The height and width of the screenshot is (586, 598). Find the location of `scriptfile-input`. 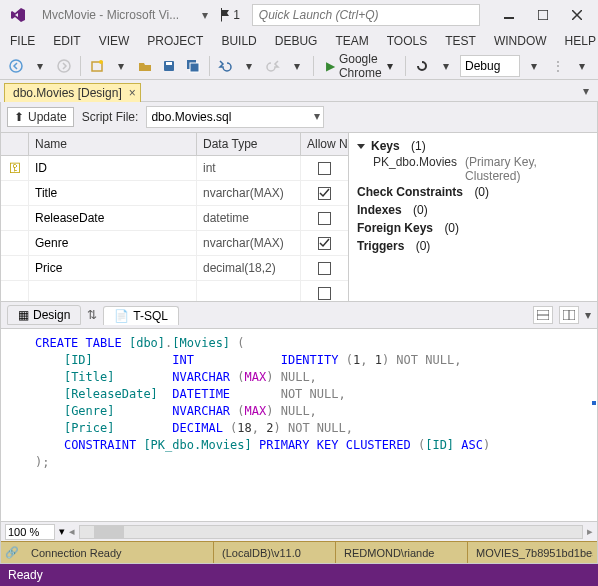

scriptfile-input is located at coordinates (235, 117).